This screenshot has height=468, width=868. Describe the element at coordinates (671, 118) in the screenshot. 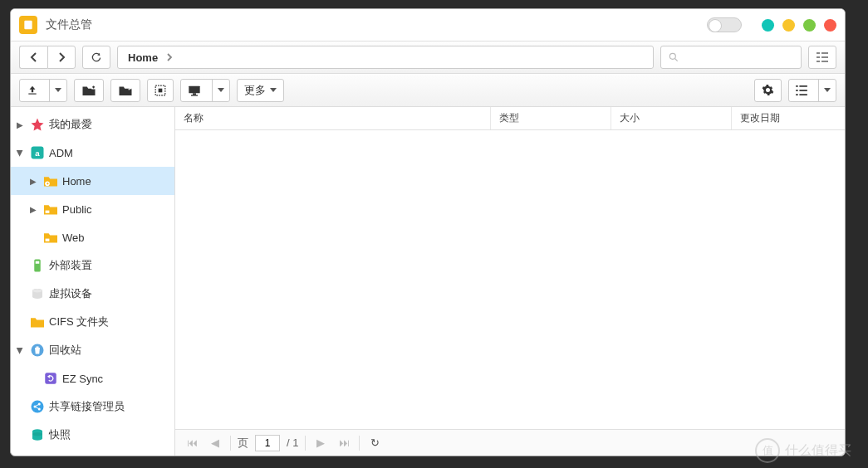

I see `column-size: 大小` at that location.